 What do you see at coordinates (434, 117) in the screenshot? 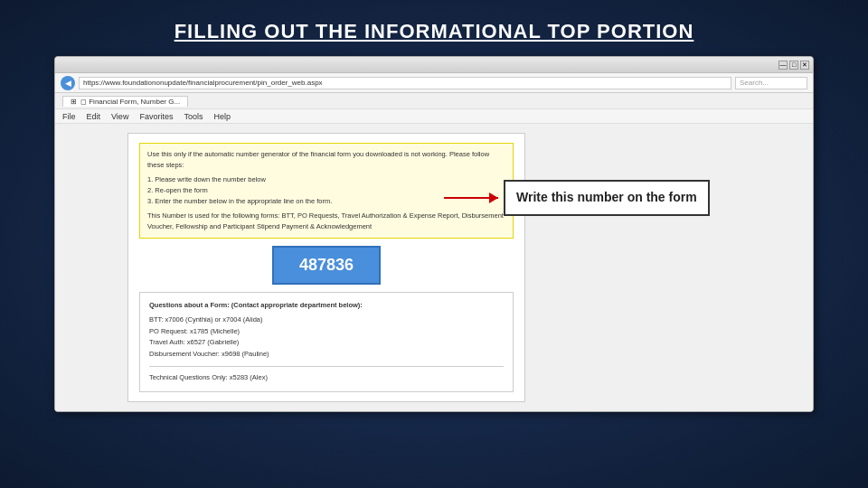
I see `menu-bar: File Edit View Favorites Tools Help` at bounding box center [434, 117].